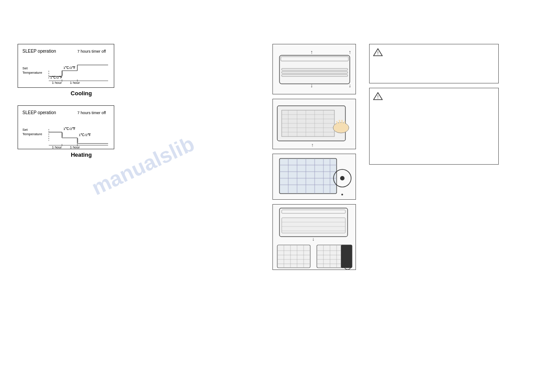  What do you see at coordinates (378, 52) in the screenshot?
I see `warning-triangle-icon-1: !` at bounding box center [378, 52].